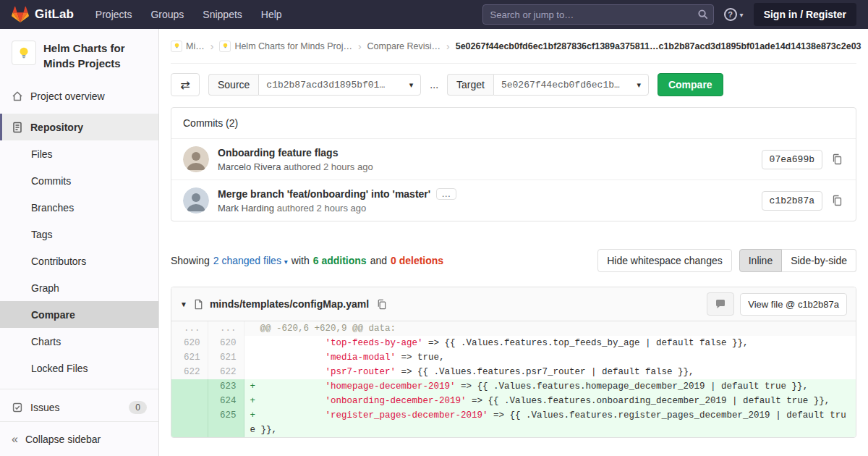 This screenshot has height=456, width=868. I want to click on side-by-side-view-button: Side-by-side, so click(819, 261).